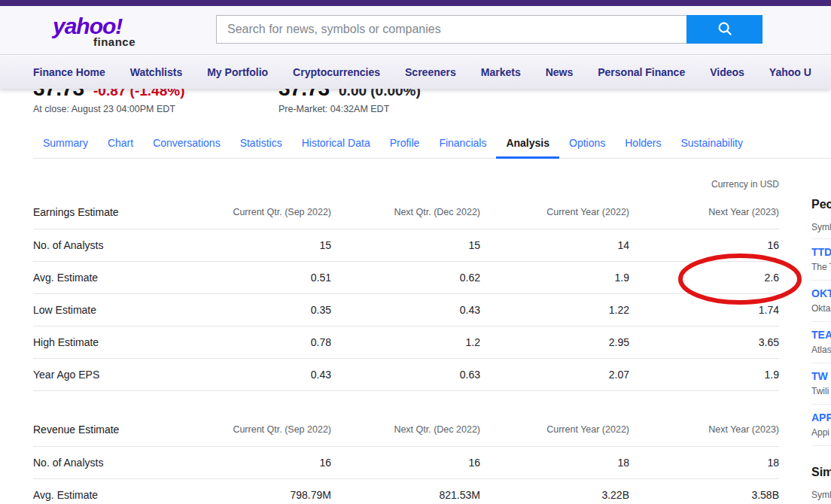 Image resolution: width=831 pixels, height=504 pixels. Describe the element at coordinates (259, 310) in the screenshot. I see `cell-value: 0.35` at that location.